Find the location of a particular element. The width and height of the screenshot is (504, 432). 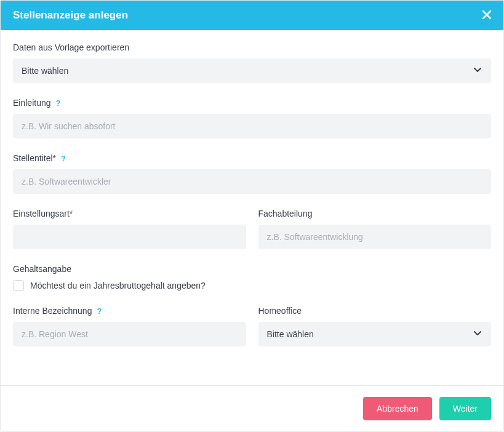

salary-checkbox-label: Möchtest du ein Jahresbruttogehalt angeb… is located at coordinates (118, 286).